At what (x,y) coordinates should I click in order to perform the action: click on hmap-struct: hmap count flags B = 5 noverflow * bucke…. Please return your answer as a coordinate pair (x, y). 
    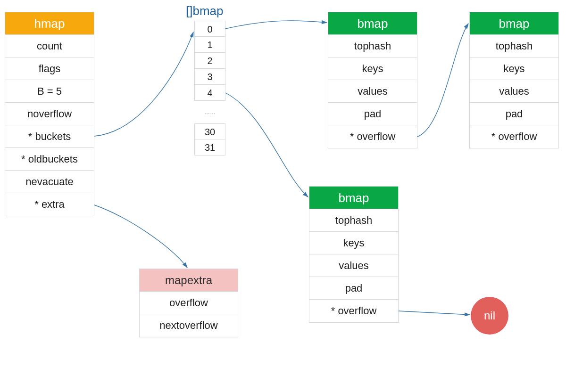
    Looking at the image, I should click on (50, 114).